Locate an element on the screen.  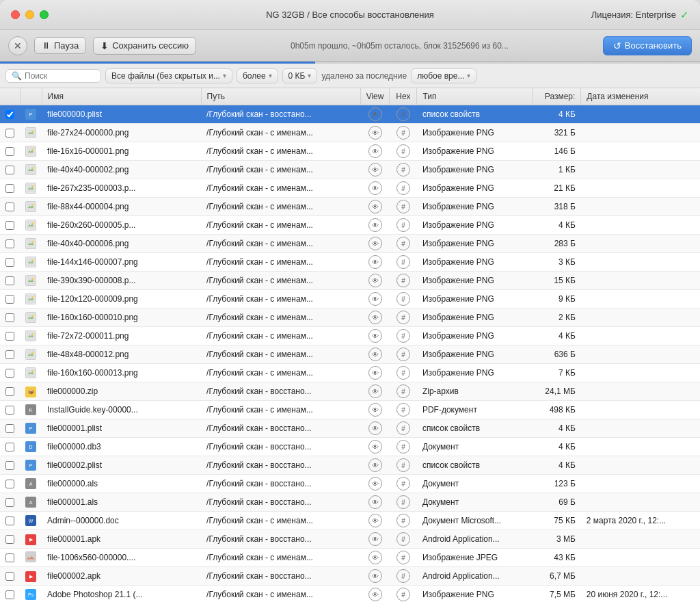
table-row: file-120x120-000009.png /Глубокий скан -… is located at coordinates (350, 300).